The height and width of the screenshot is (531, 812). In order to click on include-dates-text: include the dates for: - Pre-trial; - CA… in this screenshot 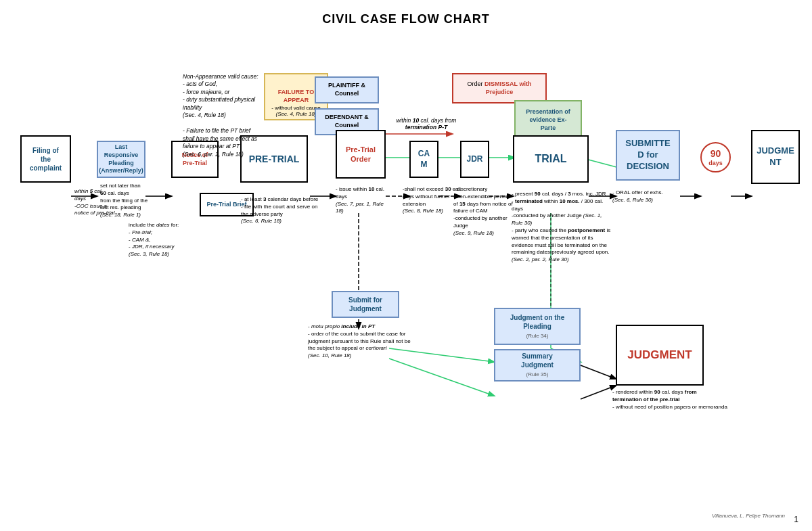, I will do `click(166, 240)`.